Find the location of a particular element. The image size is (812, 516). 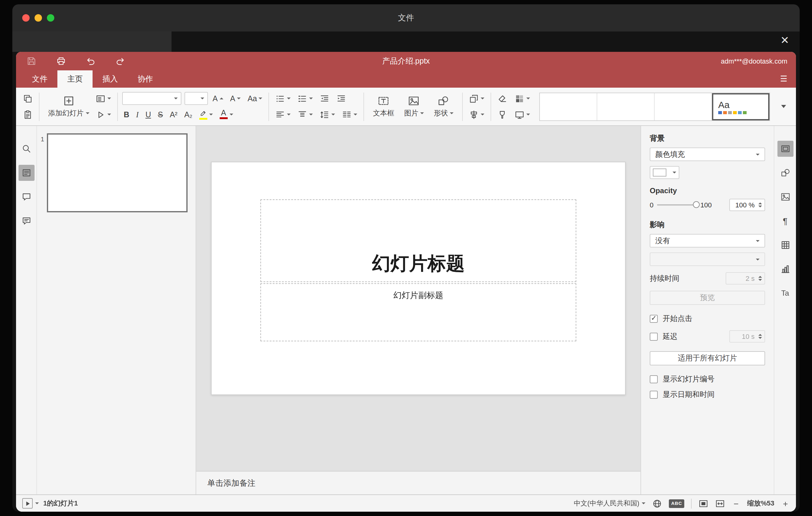

subtitle-placeholder: 幻灯片副标题 is located at coordinates (418, 312).